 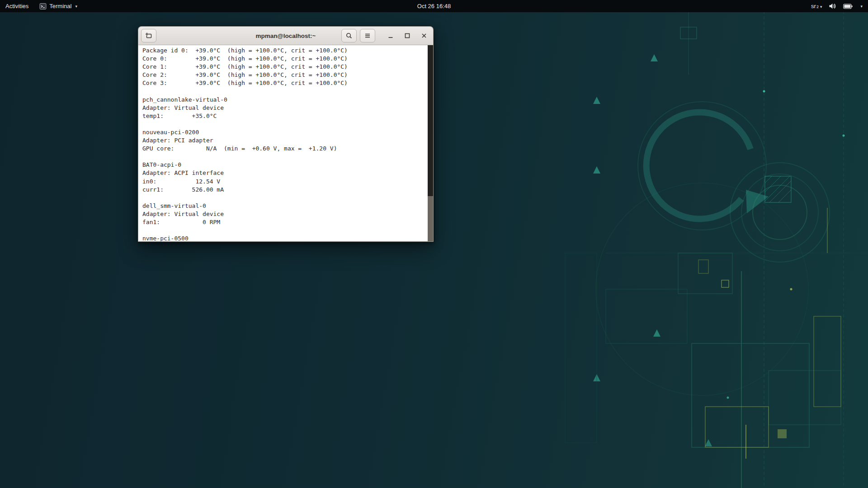 What do you see at coordinates (424, 36) in the screenshot?
I see `close-button` at bounding box center [424, 36].